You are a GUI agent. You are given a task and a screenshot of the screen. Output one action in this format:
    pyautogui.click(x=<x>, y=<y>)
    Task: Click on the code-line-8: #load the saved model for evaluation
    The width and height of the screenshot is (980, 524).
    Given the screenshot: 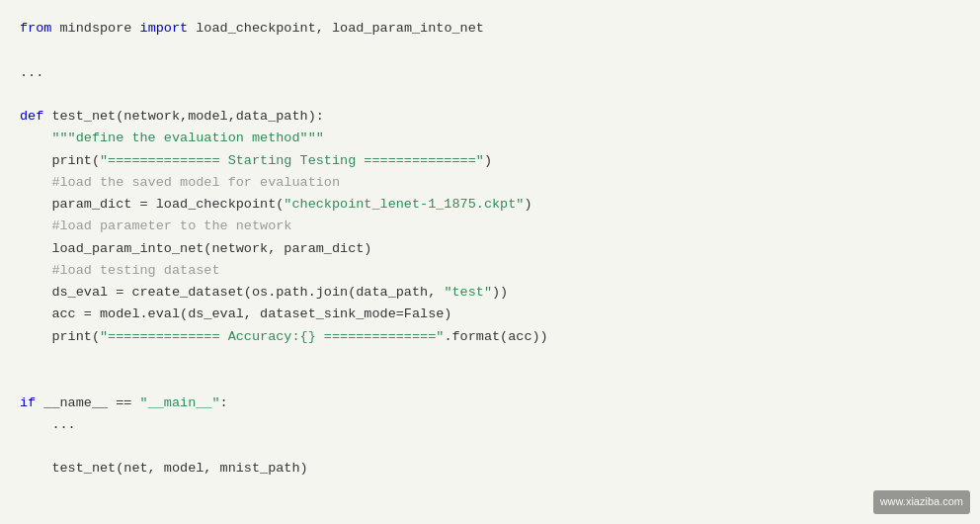 What is the action you would take?
    pyautogui.click(x=490, y=183)
    